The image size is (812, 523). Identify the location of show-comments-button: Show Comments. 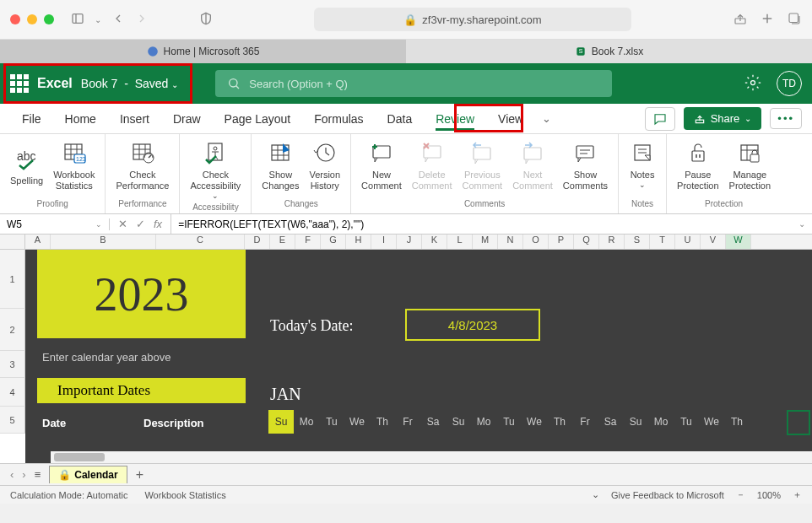
(586, 165).